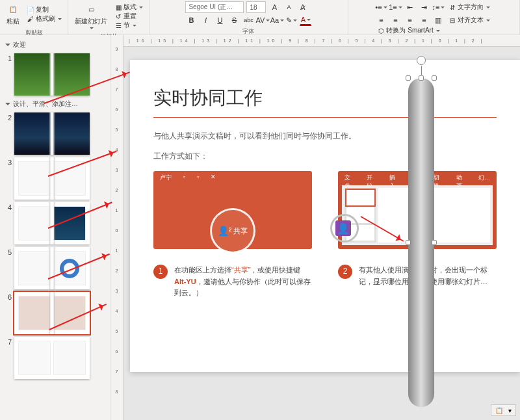  I want to click on share-badge-text: 共享, so click(240, 231).